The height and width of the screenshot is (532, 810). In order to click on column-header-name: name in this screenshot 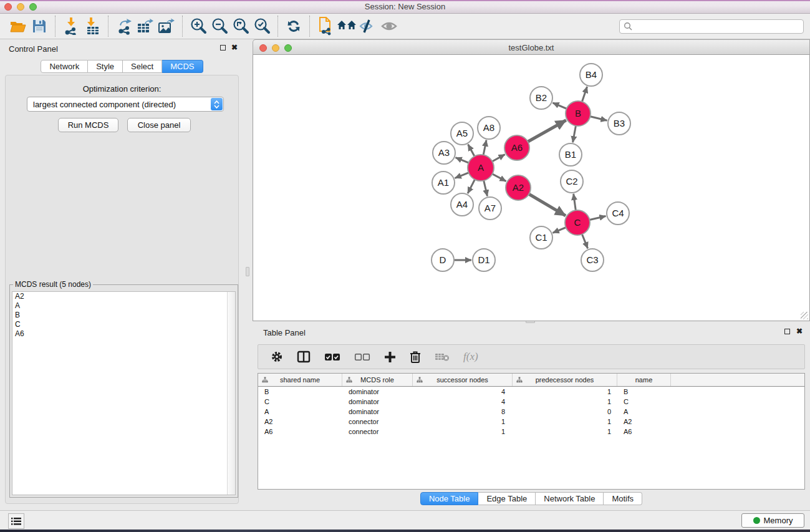, I will do `click(644, 380)`.